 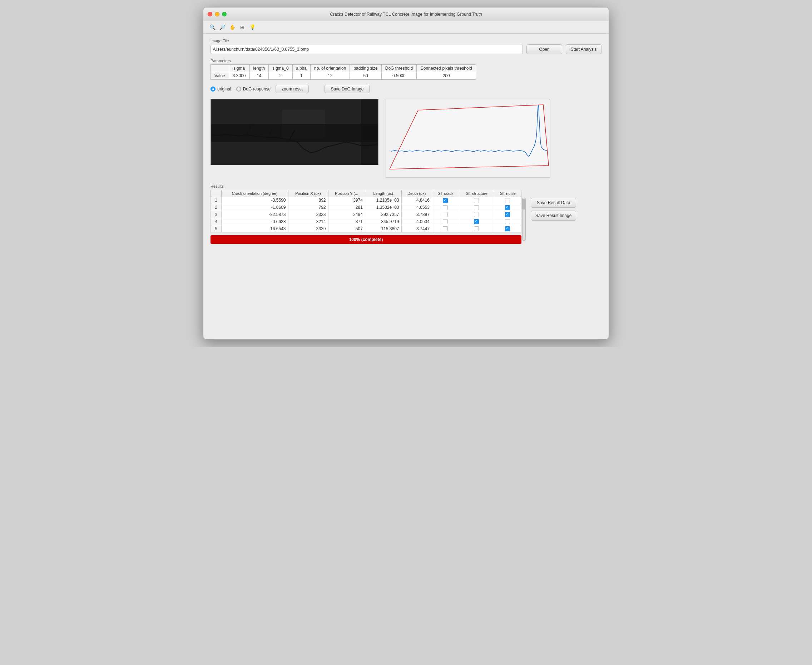 I want to click on radio-dog: DoG response, so click(x=253, y=89).